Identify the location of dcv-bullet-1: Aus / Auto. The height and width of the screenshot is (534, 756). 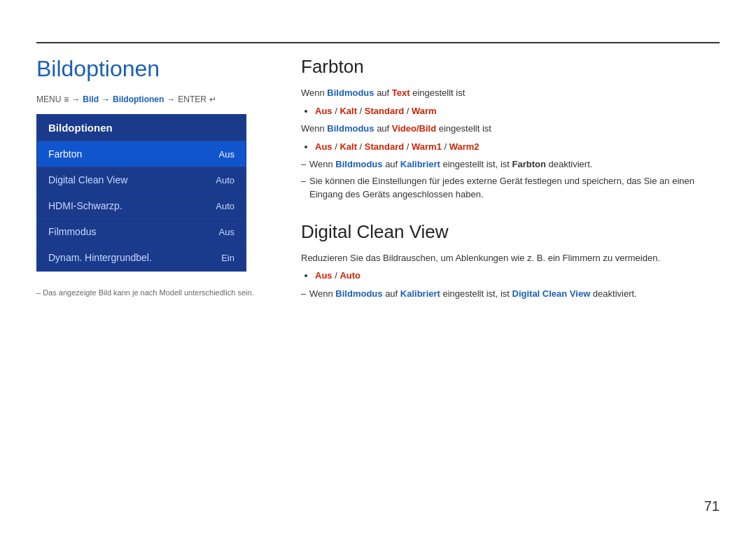
(517, 276).